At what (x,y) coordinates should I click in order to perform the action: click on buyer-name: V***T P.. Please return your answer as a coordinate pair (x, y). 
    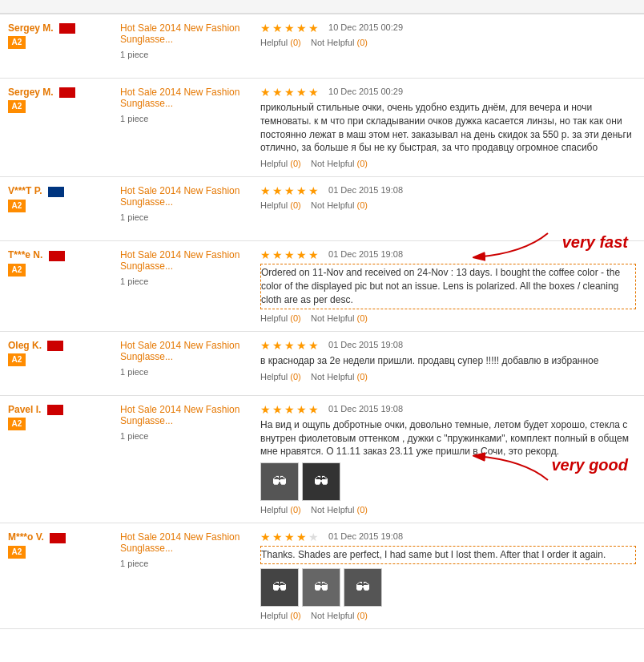
    Looking at the image, I should click on (25, 191).